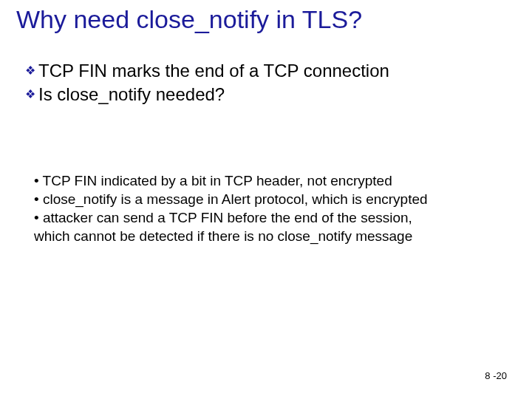 The image size is (532, 399). I want to click on page-number: 8 -20, so click(496, 375).